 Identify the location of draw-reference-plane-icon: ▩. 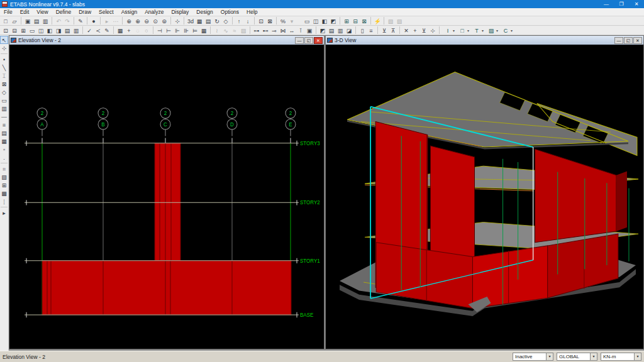
(4, 194).